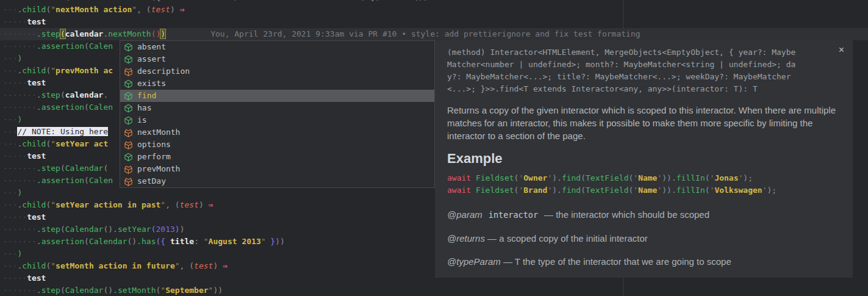 The image size is (868, 296). I want to click on code-token: (, so click(63, 291).